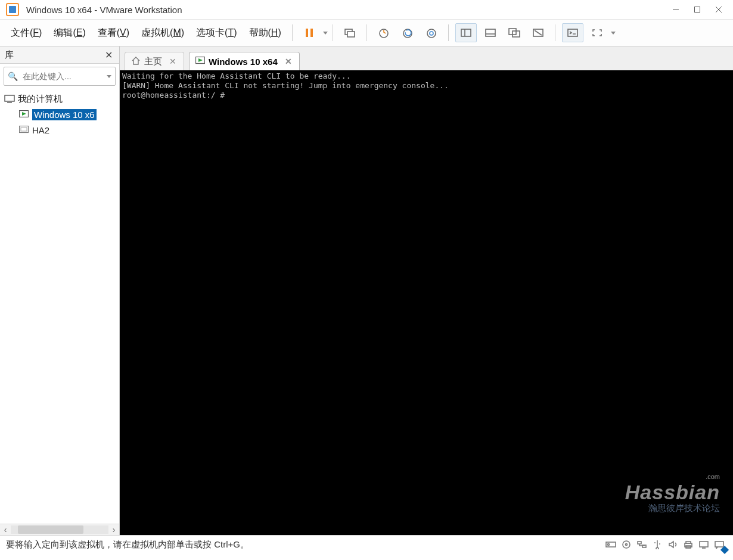  Describe the element at coordinates (688, 545) in the screenshot. I see `status-printer-icon` at that location.